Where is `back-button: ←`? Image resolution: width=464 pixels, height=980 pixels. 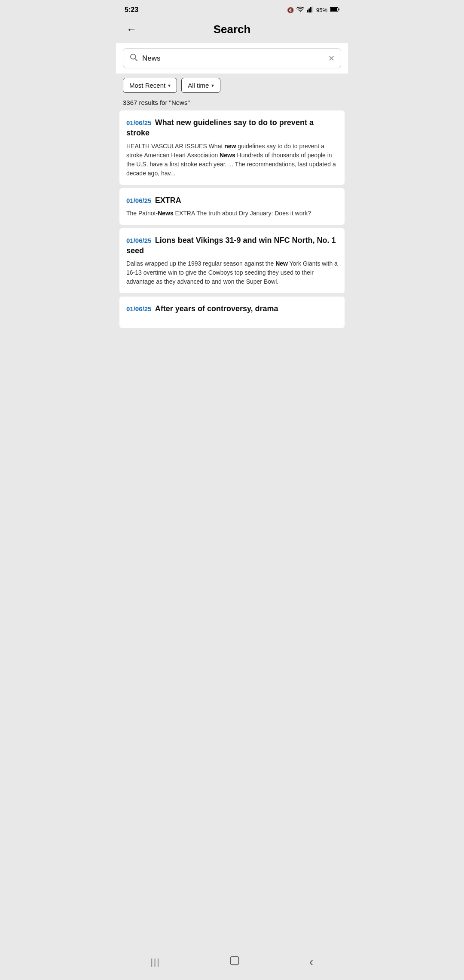
back-button: ← is located at coordinates (131, 29).